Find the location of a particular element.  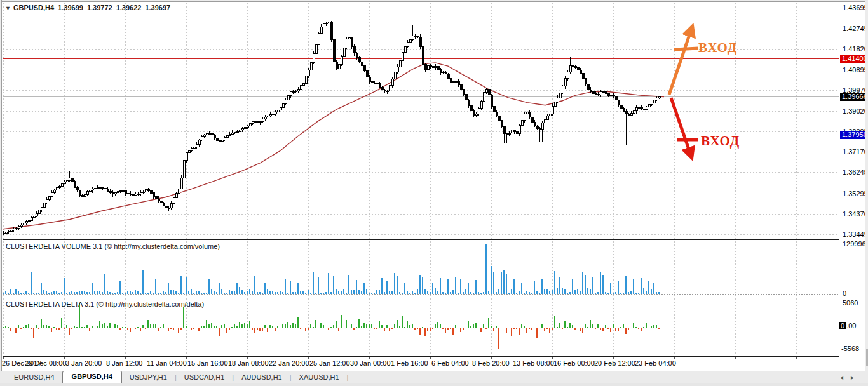

time-axis-label: 13 Feb 08:00 is located at coordinates (534, 363).